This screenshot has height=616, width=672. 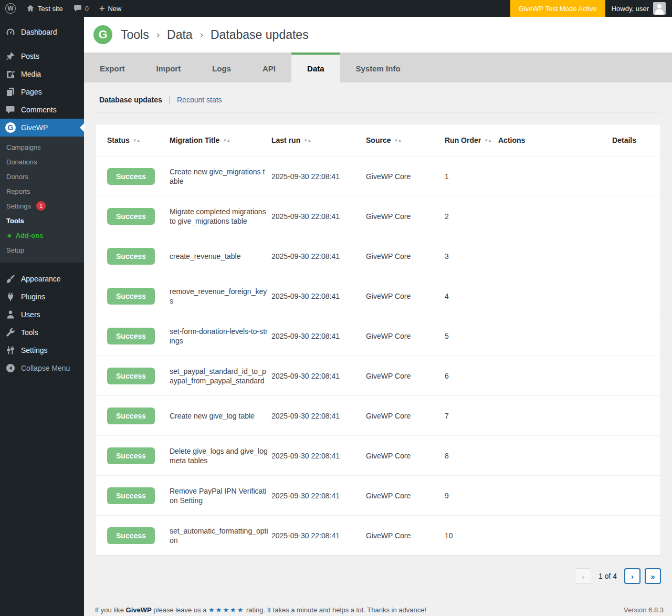 I want to click on submenu-item-donations: Donations, so click(x=42, y=162).